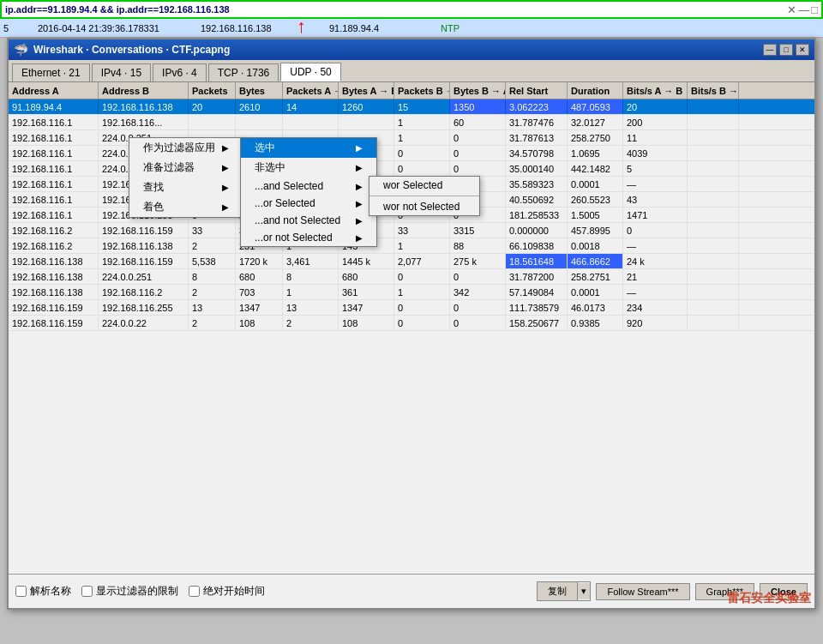 This screenshot has width=823, height=644. Describe the element at coordinates (310, 72) in the screenshot. I see `tab-udp: UDP · 50` at that location.